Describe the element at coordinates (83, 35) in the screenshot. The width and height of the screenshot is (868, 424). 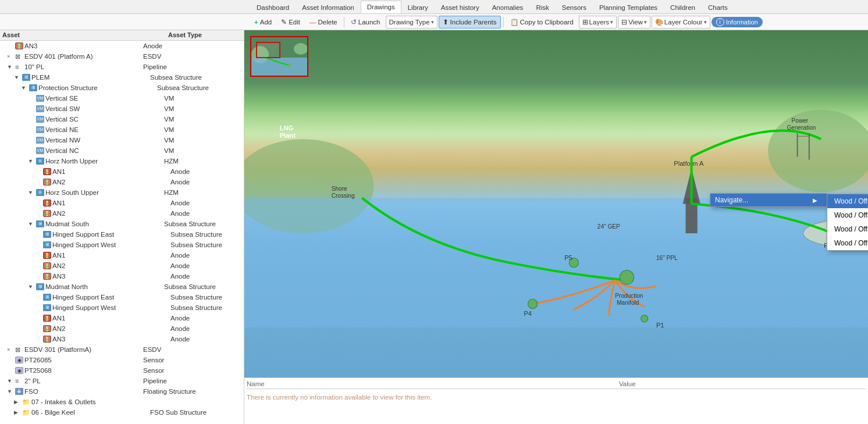
I see `col-asset-header: Asset` at that location.